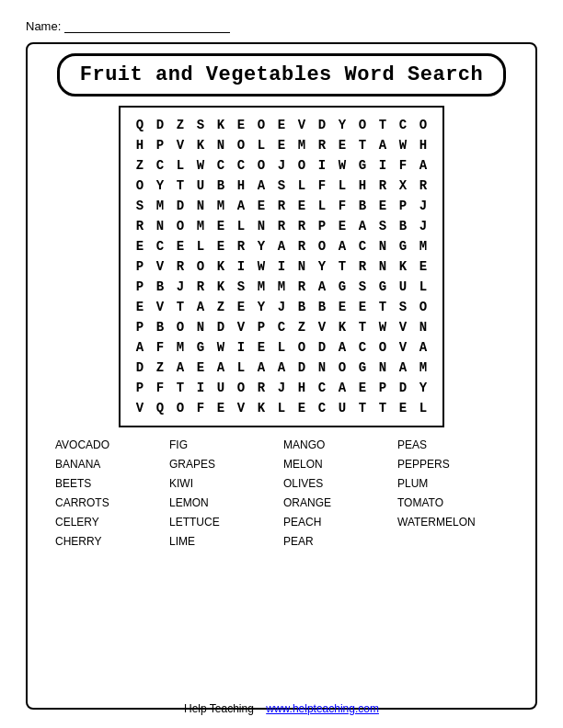 The height and width of the screenshot is (728, 563). What do you see at coordinates (282, 287) in the screenshot?
I see `cell-8-7: M` at bounding box center [282, 287].